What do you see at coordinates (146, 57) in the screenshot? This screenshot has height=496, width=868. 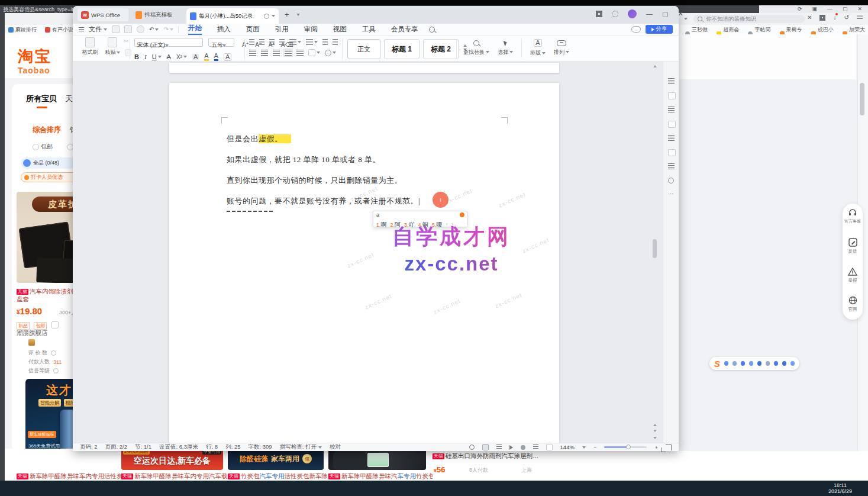 I see `italic-button: I` at bounding box center [146, 57].